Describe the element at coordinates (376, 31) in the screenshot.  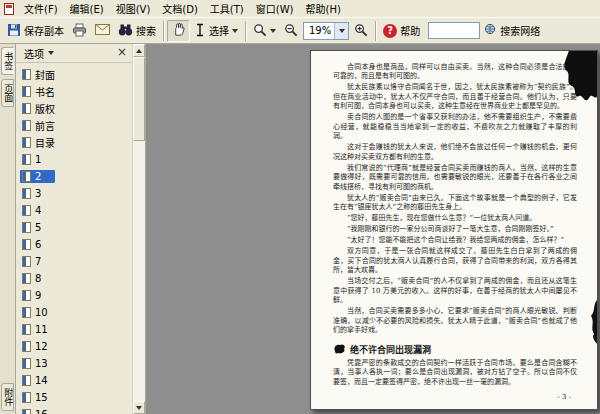
I see `toolbar-separator` at that location.